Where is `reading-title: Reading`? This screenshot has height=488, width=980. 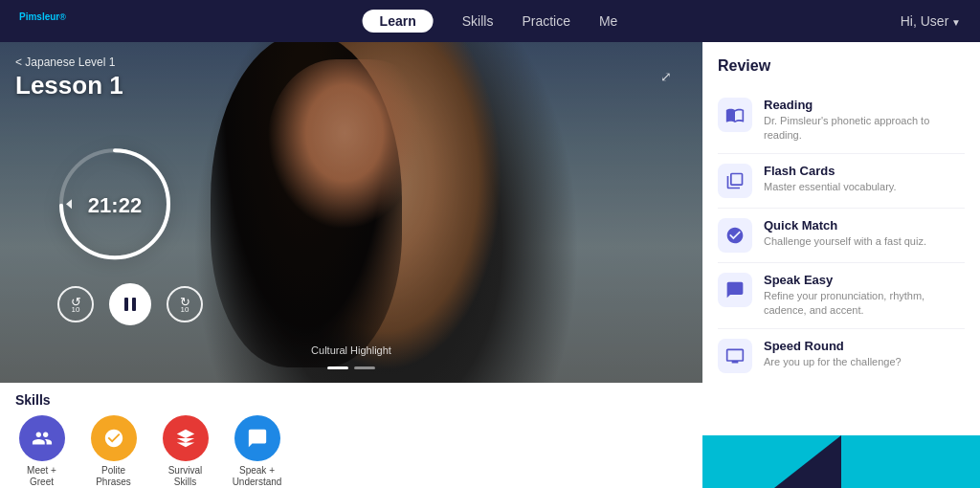 reading-title: Reading is located at coordinates (864, 105).